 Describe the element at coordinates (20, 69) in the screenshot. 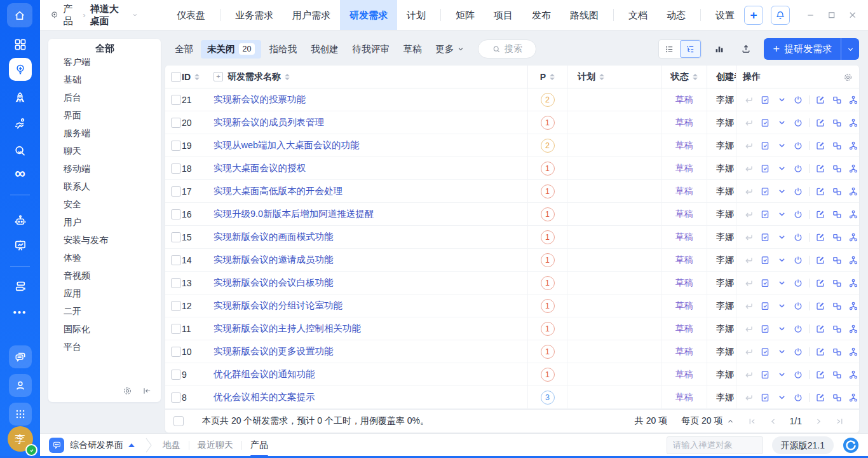

I see `rail-item-product` at that location.